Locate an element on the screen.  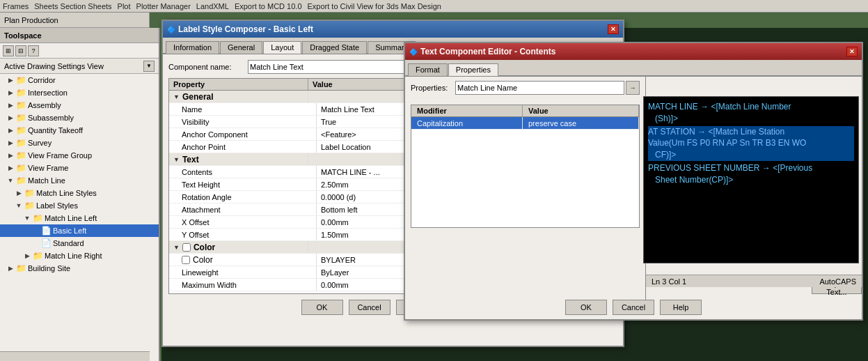
tree-item-quantity-takeoff: ▶ 📁 Quantity Takeoff is located at coordinates (79, 130).